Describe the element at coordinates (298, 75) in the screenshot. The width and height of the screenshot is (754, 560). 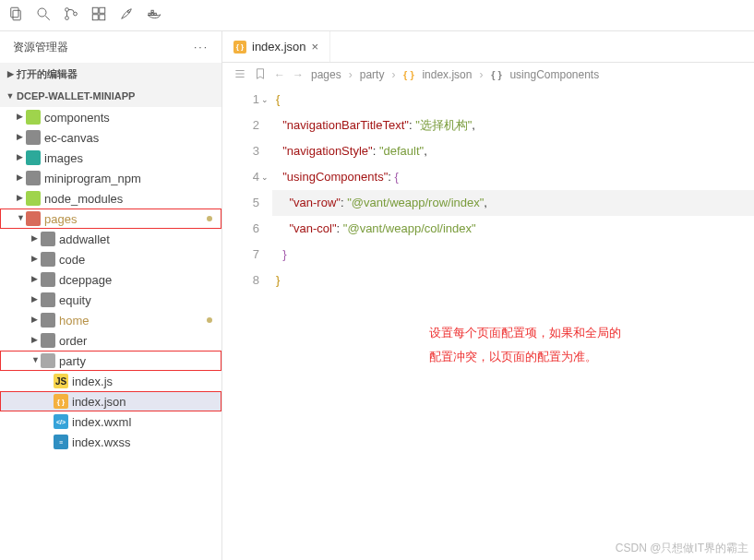
I see `nav-next-icon: →` at that location.